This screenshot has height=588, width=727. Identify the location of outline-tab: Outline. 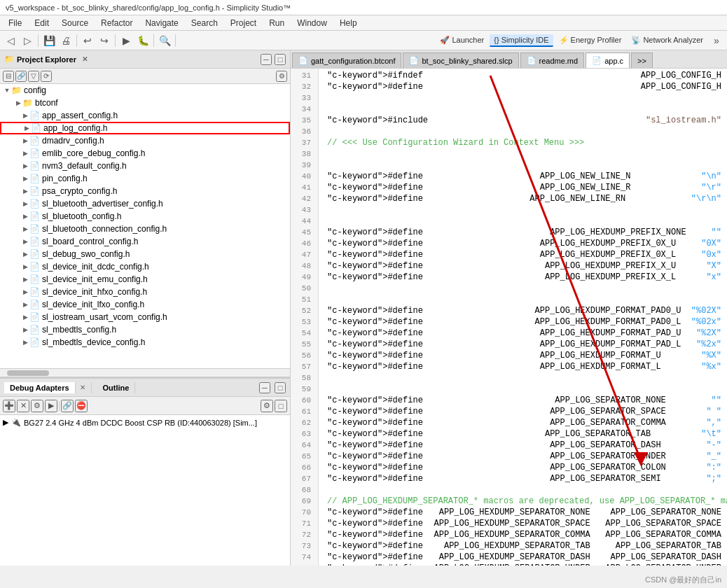
(116, 388).